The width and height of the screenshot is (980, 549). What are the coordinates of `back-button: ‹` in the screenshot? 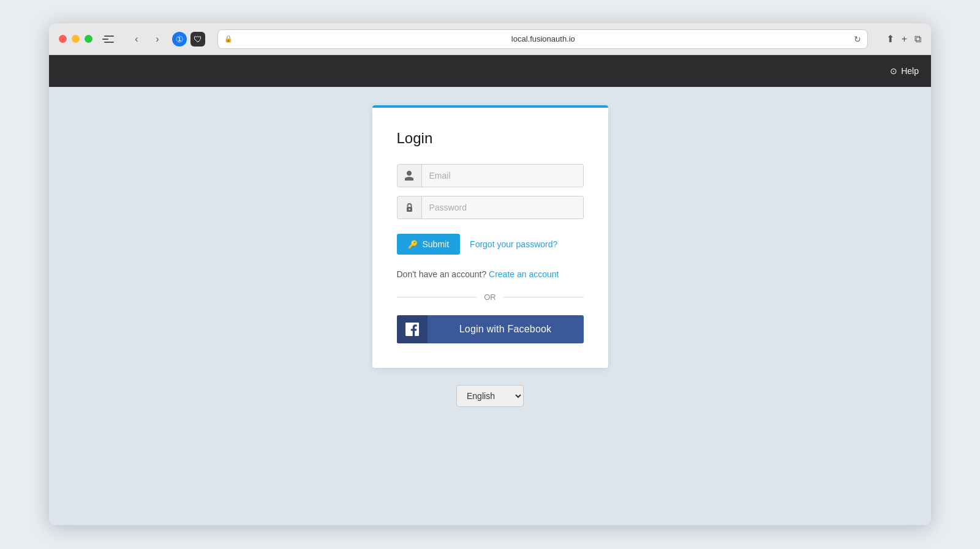 It's located at (137, 39).